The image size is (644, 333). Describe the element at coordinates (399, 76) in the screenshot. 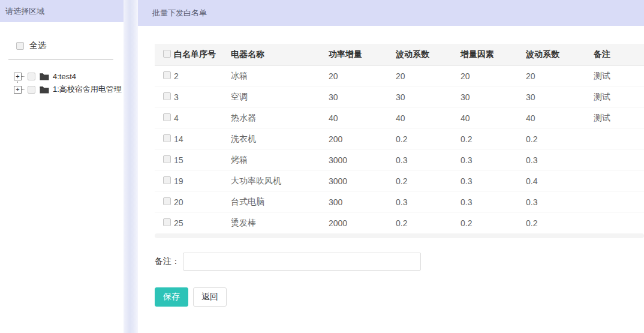

I see `table-row: 2冰箱20202020测试` at that location.